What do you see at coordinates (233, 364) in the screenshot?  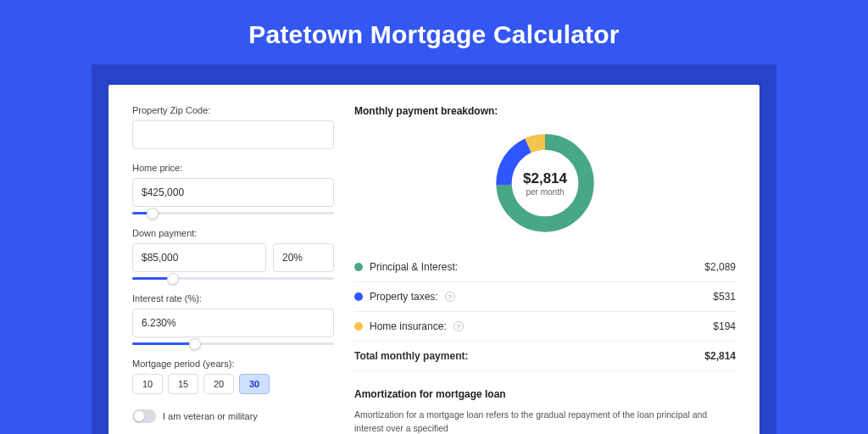 I see `period-label: Mortgage period (years):` at bounding box center [233, 364].